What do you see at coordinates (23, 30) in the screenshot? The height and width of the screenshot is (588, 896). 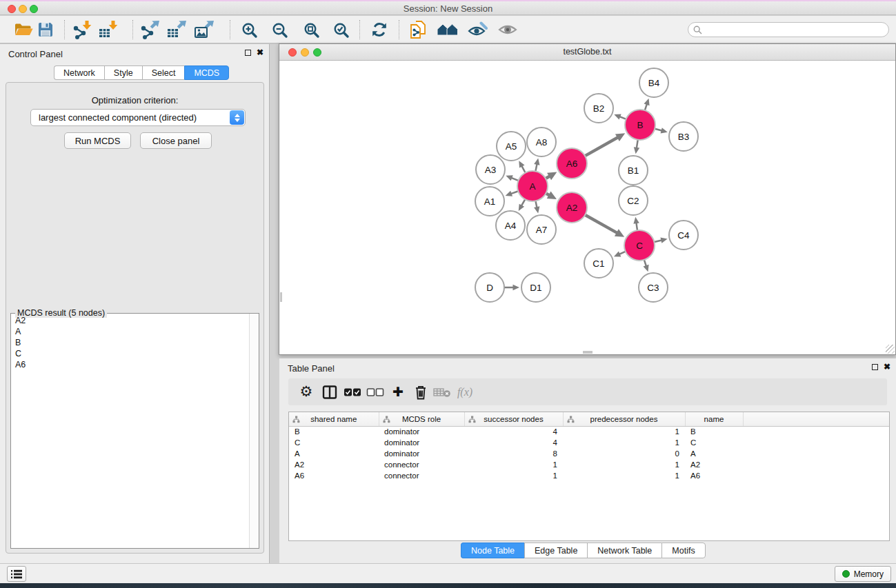 I see `open-session-button` at bounding box center [23, 30].